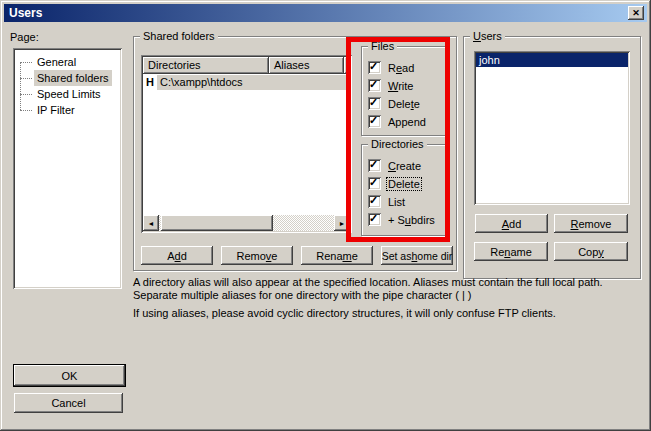 This screenshot has height=431, width=651. What do you see at coordinates (395, 166) in the screenshot?
I see `checkbox-create: ✓ Create` at bounding box center [395, 166].